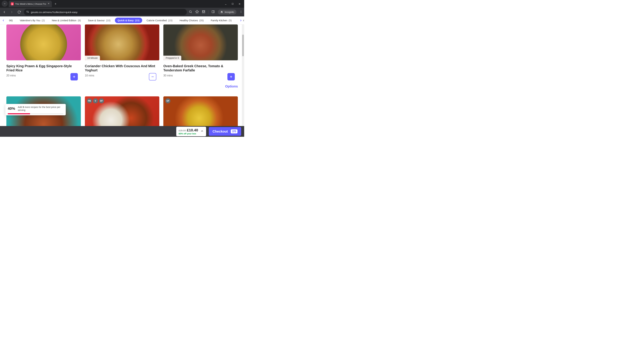  Describe the element at coordinates (96, 101) in the screenshot. I see `diet-badges: PB V DF` at that location.